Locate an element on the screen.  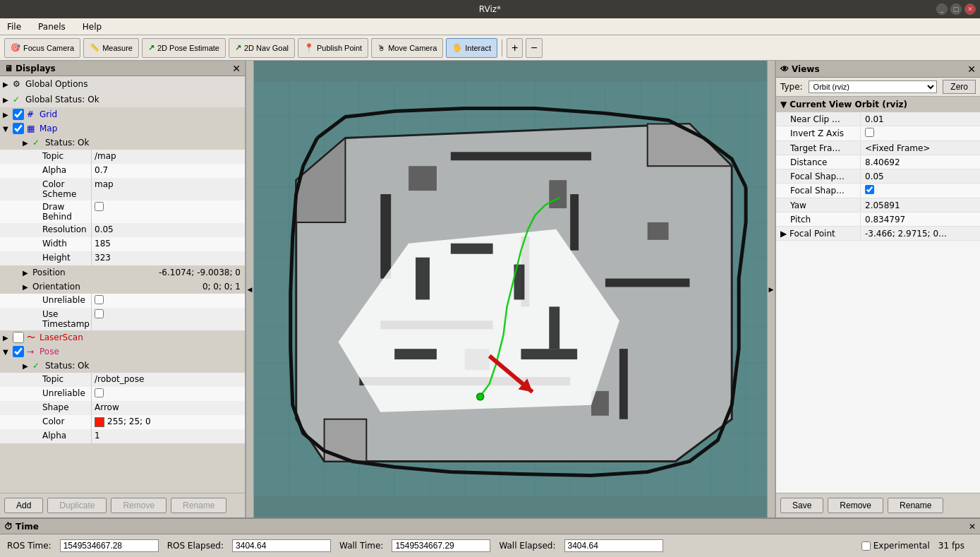
map-unreliable-value is located at coordinates (168, 301).